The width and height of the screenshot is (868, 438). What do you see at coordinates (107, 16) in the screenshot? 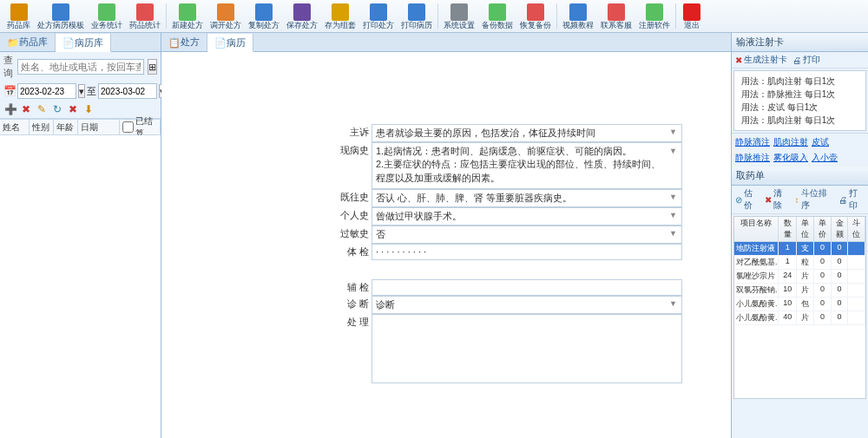
I see `toolbar-biz-stat: 业务统计` at bounding box center [107, 16].